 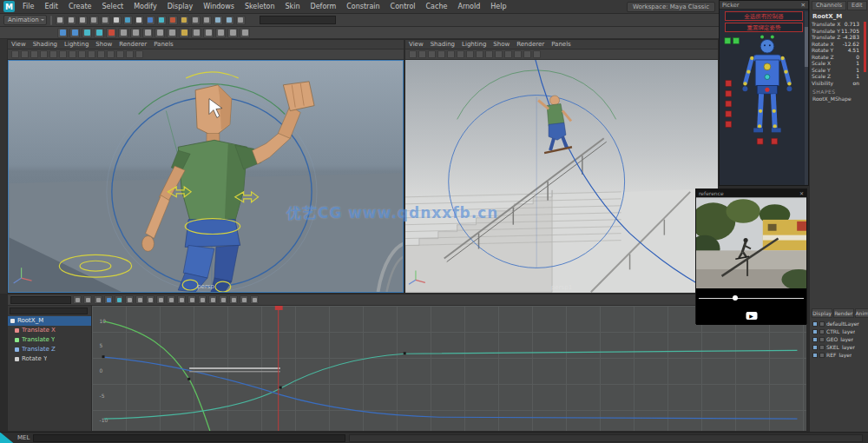 I want to click on viewport-menu-item: Shading, so click(x=443, y=44).